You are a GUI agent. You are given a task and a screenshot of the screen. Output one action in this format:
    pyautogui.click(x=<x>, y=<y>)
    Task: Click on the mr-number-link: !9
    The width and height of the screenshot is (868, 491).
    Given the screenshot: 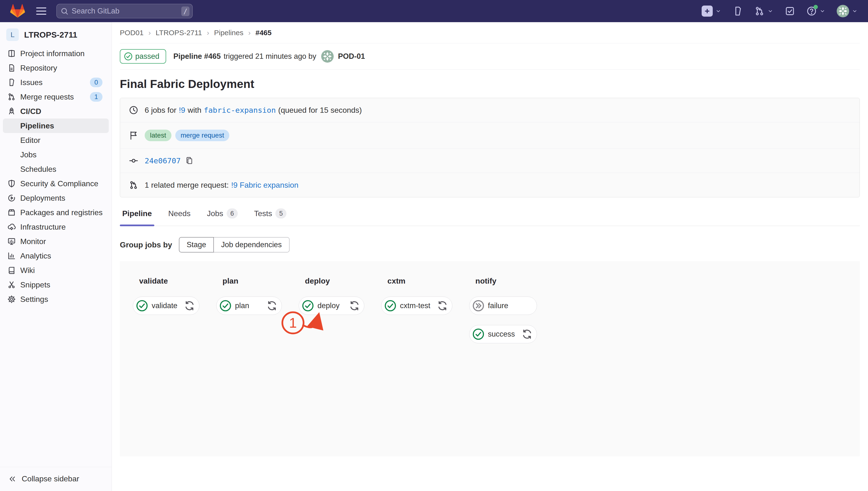 What is the action you would take?
    pyautogui.click(x=182, y=110)
    